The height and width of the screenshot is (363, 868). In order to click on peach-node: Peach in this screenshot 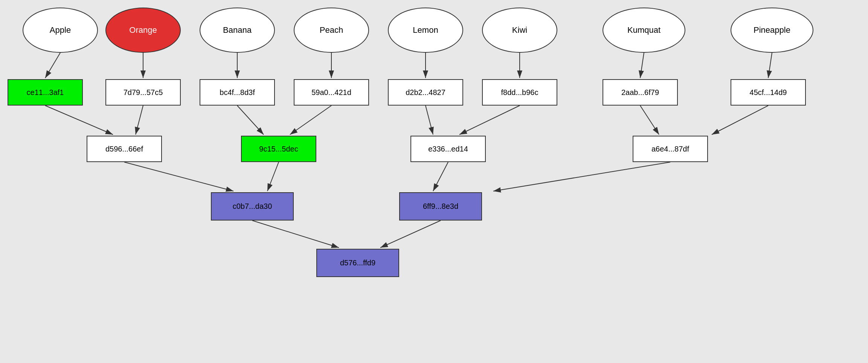, I will do `click(331, 30)`.